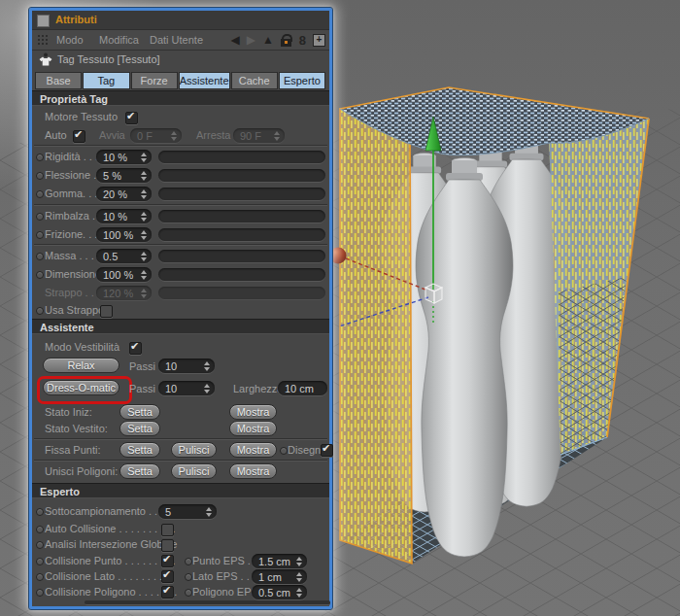 The height and width of the screenshot is (616, 680). I want to click on massa-field: 0.5, so click(124, 257).